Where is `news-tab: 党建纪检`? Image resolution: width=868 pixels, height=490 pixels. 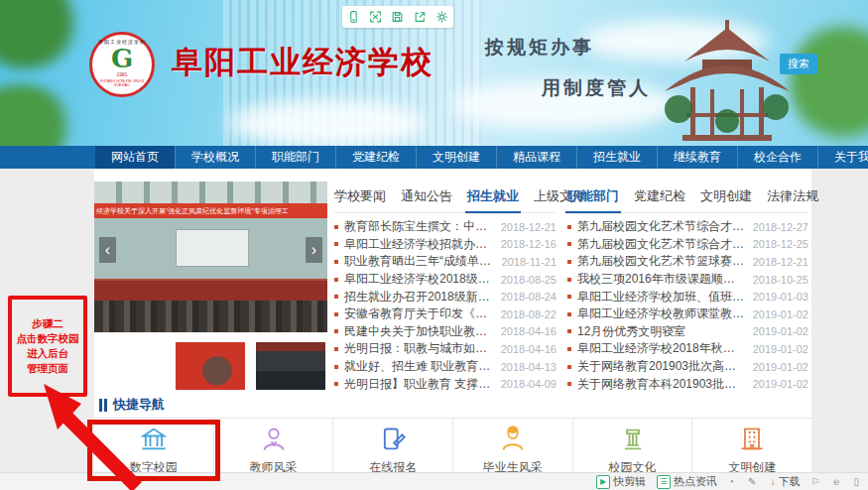 news-tab: 党建纪检 is located at coordinates (660, 196).